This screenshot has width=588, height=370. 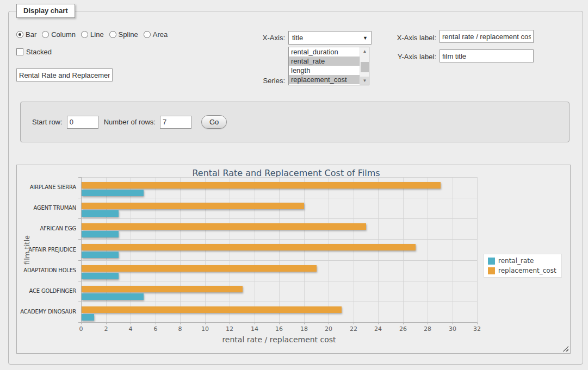 I want to click on category-label: AGENT TRUMAN, so click(x=47, y=208).